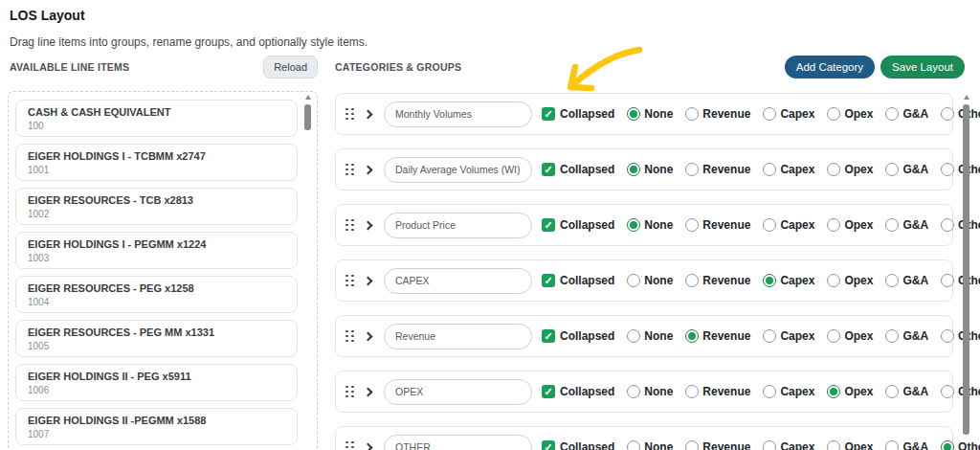  What do you see at coordinates (830, 67) in the screenshot?
I see `add-category-button: Add Category` at bounding box center [830, 67].